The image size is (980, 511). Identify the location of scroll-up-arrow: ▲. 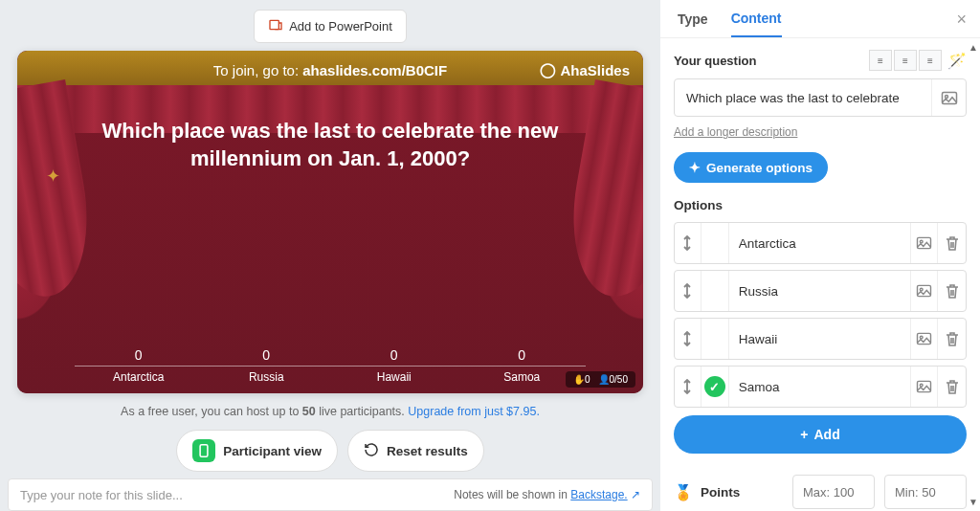
(973, 48).